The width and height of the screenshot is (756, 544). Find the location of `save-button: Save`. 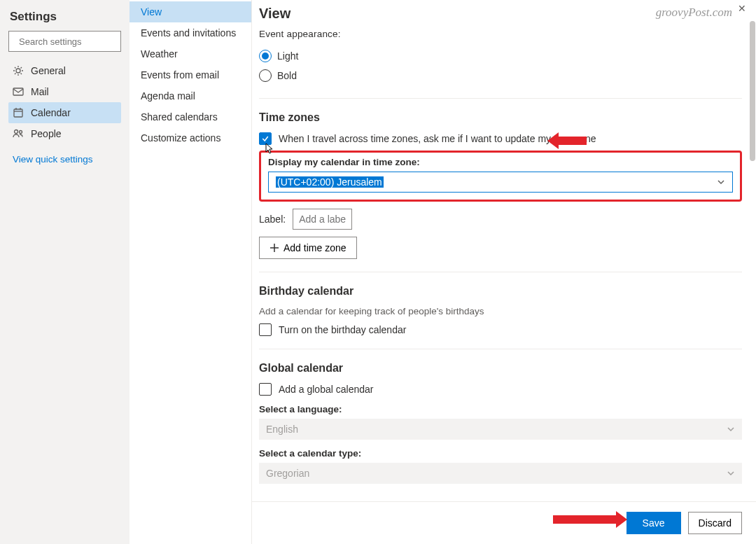

save-button: Save is located at coordinates (654, 523).